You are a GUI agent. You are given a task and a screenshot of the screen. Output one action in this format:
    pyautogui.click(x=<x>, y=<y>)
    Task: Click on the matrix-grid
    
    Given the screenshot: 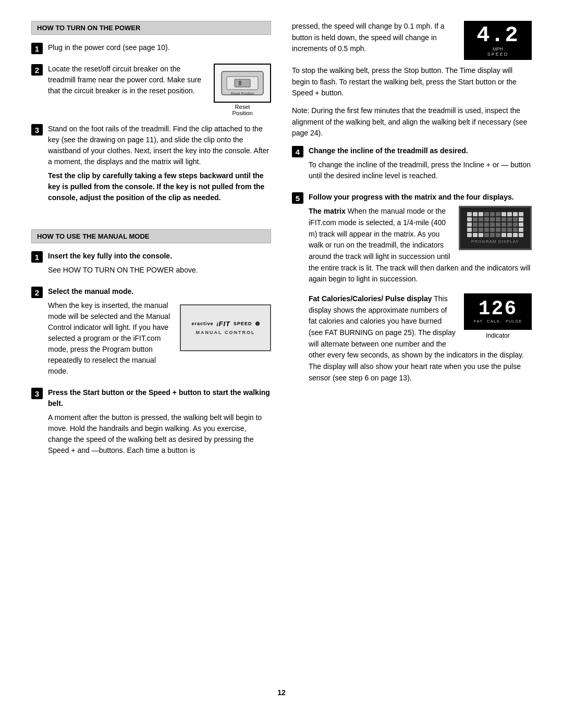 What is the action you would take?
    pyautogui.click(x=495, y=225)
    